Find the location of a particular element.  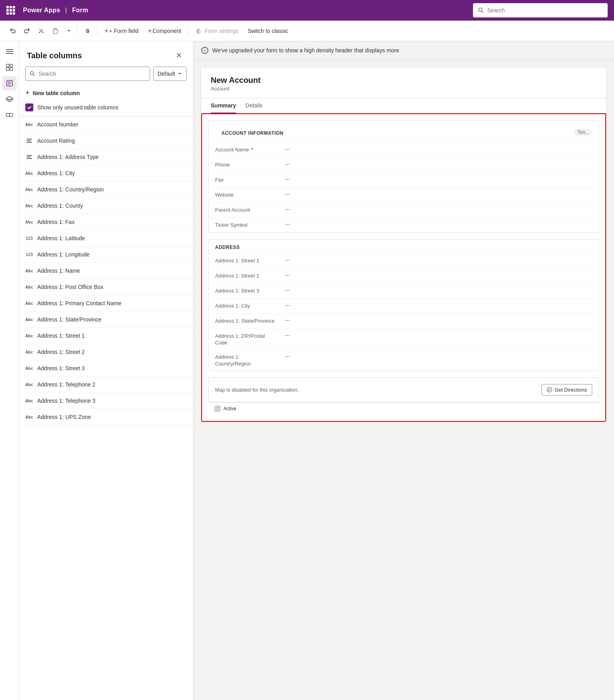

list-item: Abc Address 1: Post Office Box is located at coordinates (106, 287).